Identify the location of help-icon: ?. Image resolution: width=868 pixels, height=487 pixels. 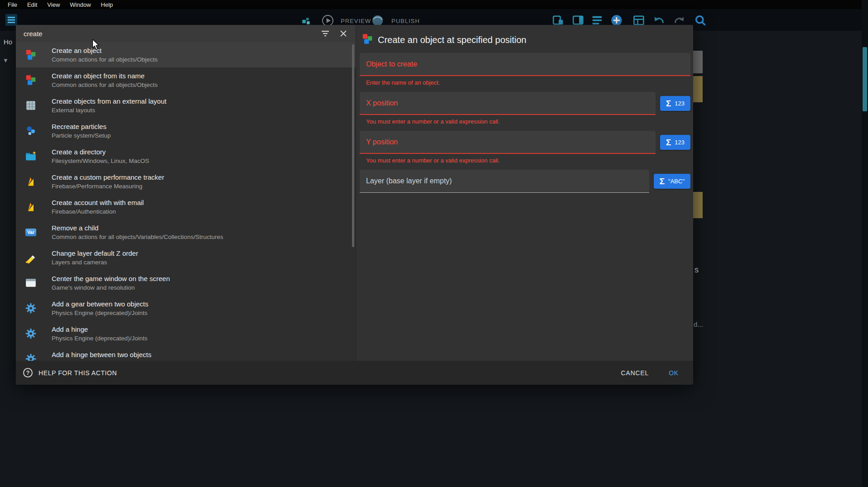
(28, 373).